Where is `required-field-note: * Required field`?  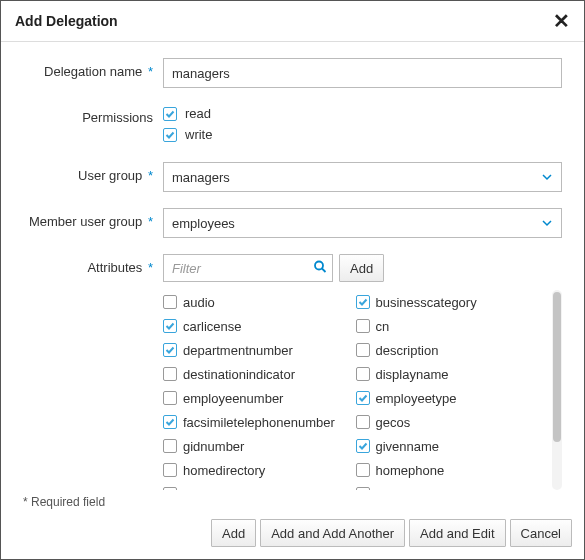 required-field-note: * Required field is located at coordinates (292, 502).